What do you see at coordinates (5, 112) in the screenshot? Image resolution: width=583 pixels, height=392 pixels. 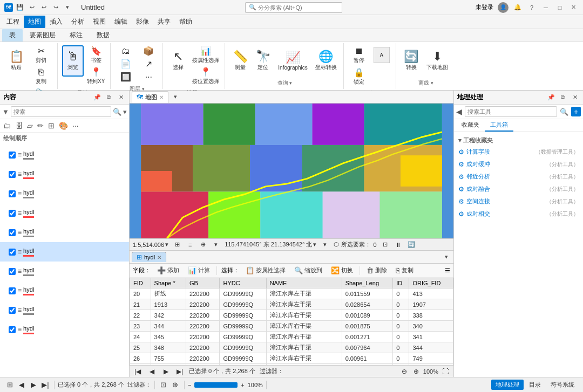 I see `filter-icon: ▼` at bounding box center [5, 112].